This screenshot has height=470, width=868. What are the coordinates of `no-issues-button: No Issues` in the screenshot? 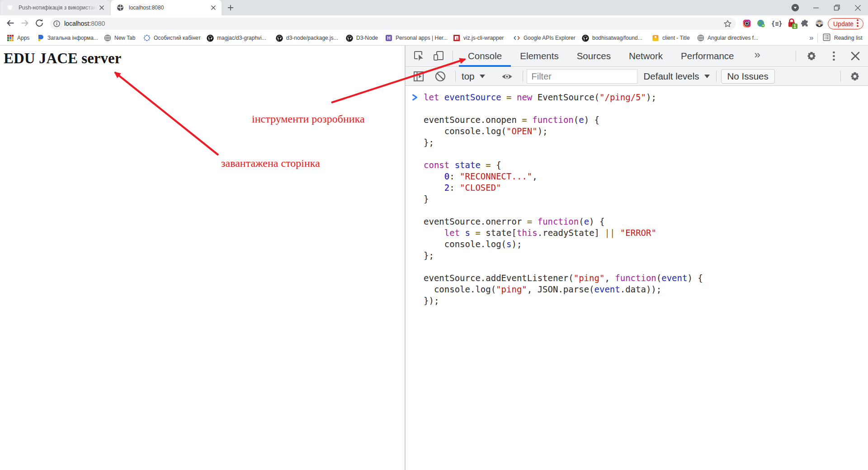 It's located at (748, 76).